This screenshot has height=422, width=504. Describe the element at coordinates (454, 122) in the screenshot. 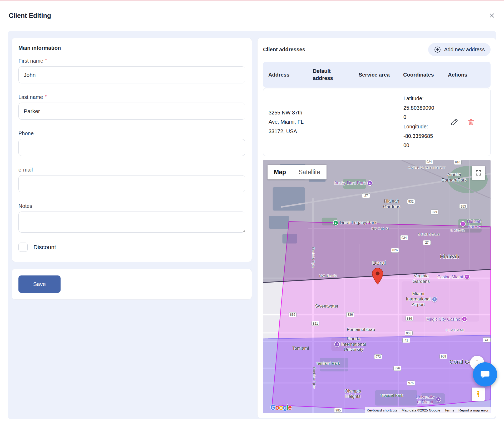

I see `edit-address-button` at that location.